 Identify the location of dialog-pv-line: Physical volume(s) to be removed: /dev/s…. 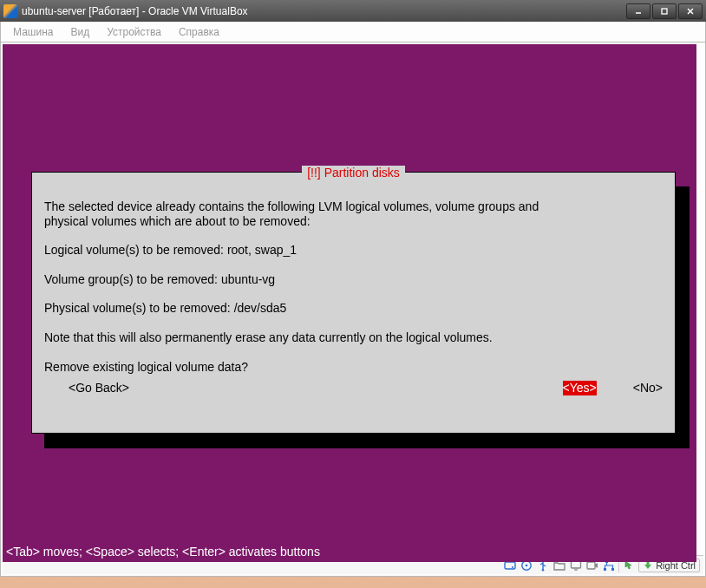
(165, 308).